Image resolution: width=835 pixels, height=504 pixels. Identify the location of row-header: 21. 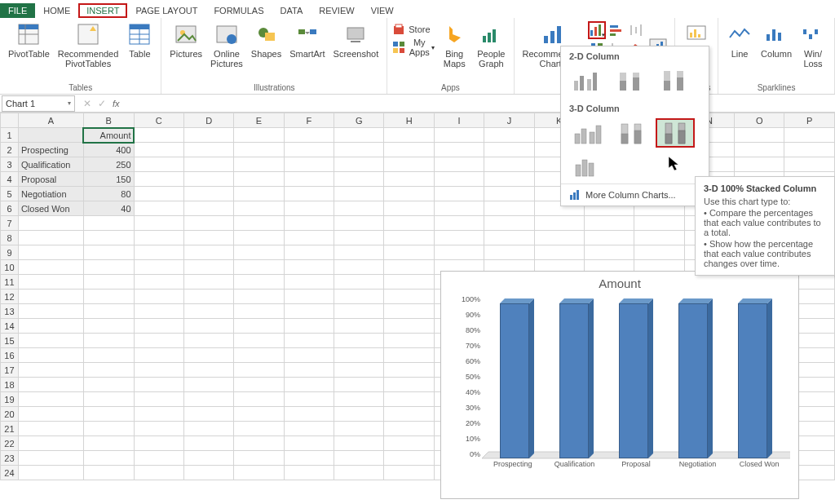
(10, 429).